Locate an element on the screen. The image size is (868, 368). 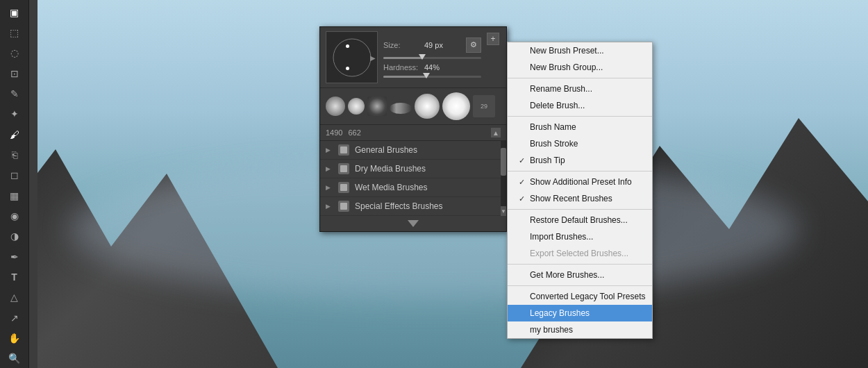
scroll-down-arrow: ▼ is located at coordinates (503, 211).